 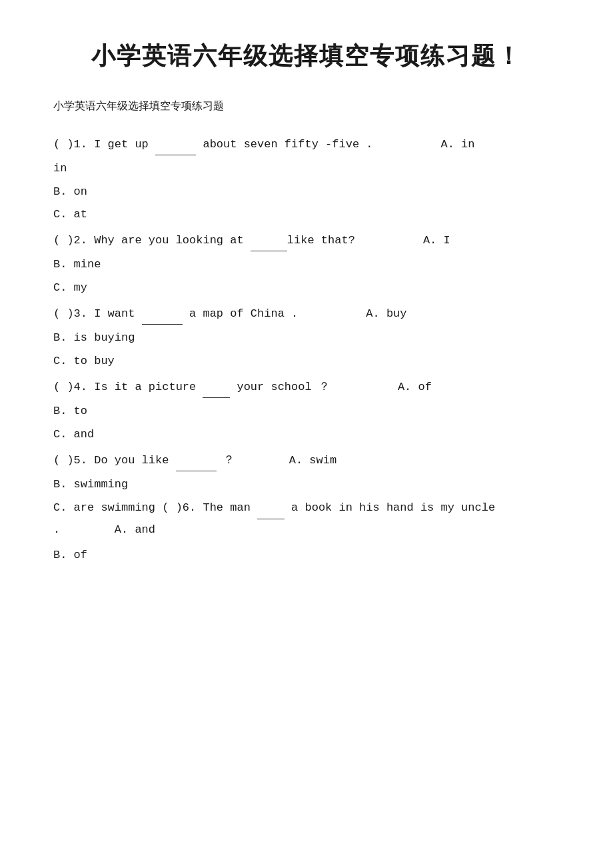 What do you see at coordinates (306, 169) in the screenshot?
I see `option-1-extra: in` at bounding box center [306, 169].